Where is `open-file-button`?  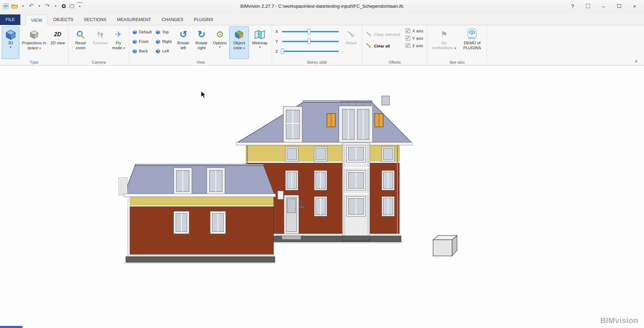
open-file-button is located at coordinates (15, 6).